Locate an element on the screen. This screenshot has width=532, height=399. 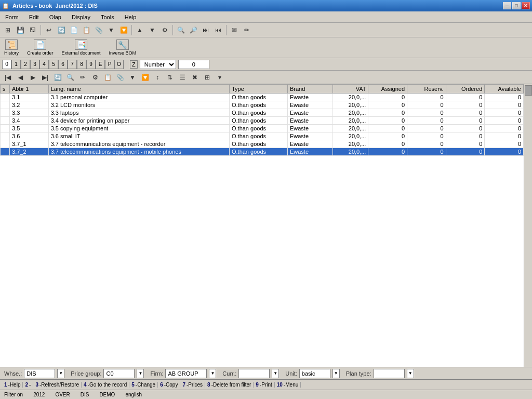
col-header-brand: Brand is located at coordinates (310, 89).